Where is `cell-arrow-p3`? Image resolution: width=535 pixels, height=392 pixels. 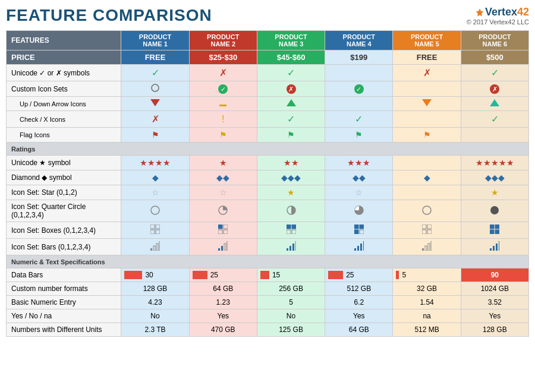
cell-arrow-p3 is located at coordinates (291, 104).